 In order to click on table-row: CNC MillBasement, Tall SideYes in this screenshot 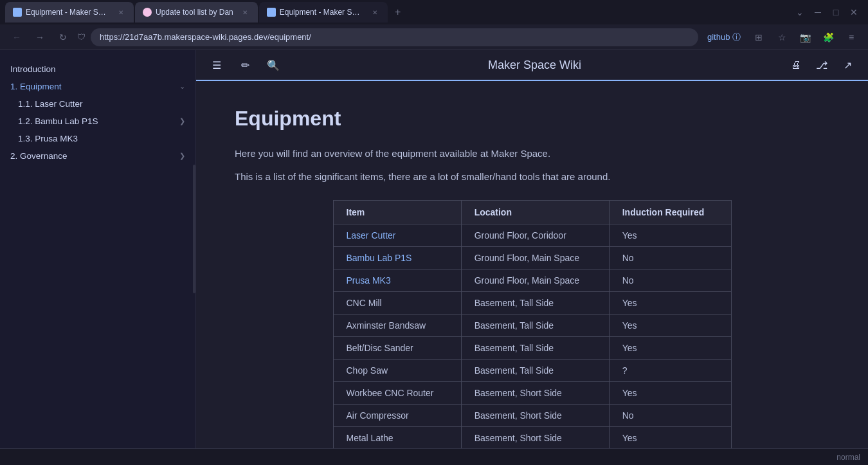, I will do `click(532, 304)`.